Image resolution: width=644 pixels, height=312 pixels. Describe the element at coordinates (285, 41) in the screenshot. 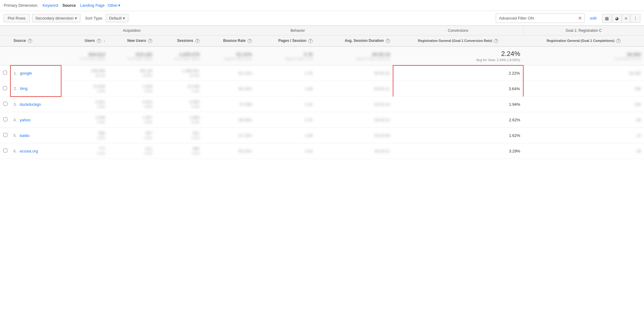

I see `pages-session-col-header: Pages / Session ?` at that location.